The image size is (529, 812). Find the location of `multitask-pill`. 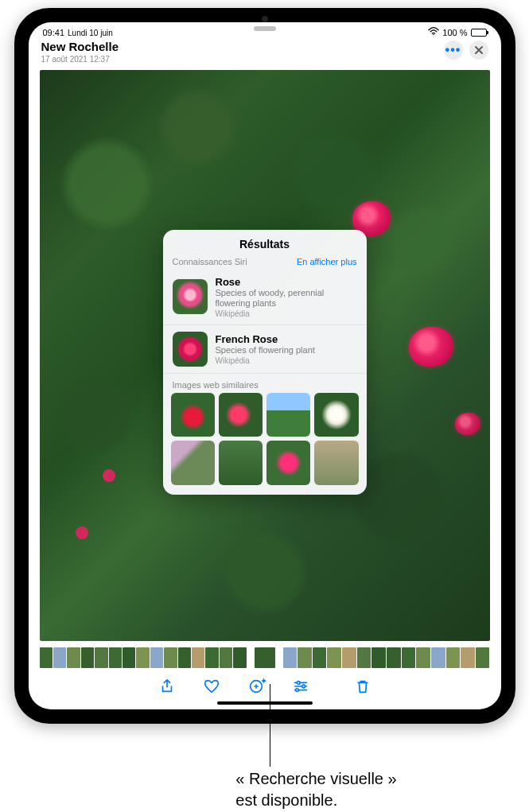

multitask-pill is located at coordinates (265, 29).